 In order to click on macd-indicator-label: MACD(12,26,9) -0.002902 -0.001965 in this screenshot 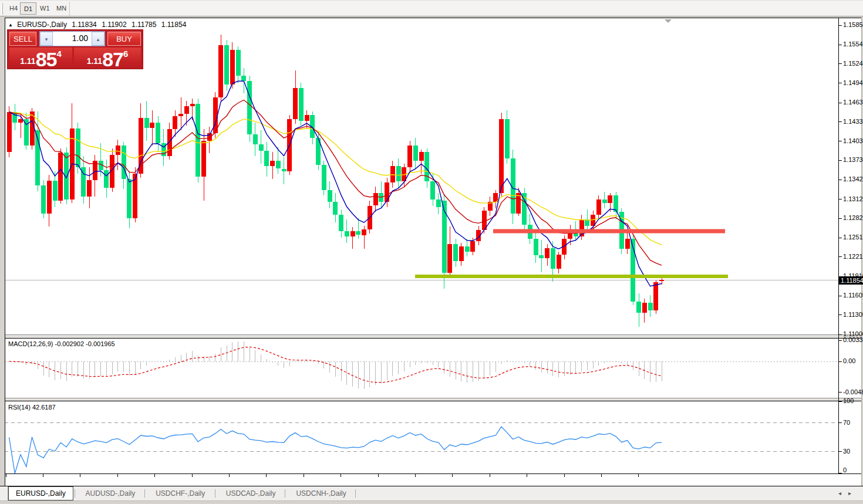, I will do `click(62, 344)`.